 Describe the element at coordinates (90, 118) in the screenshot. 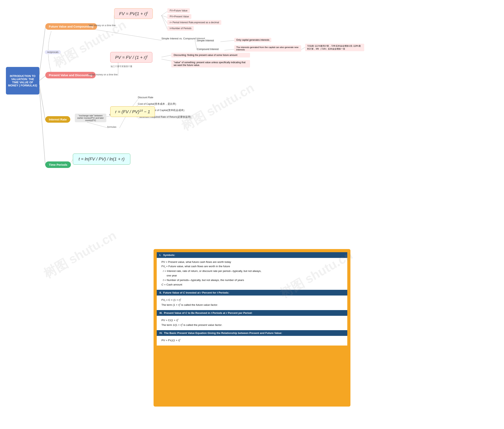

I see `label-exchange-rate: "exchange rate" between earlier money(PV…` at that location.